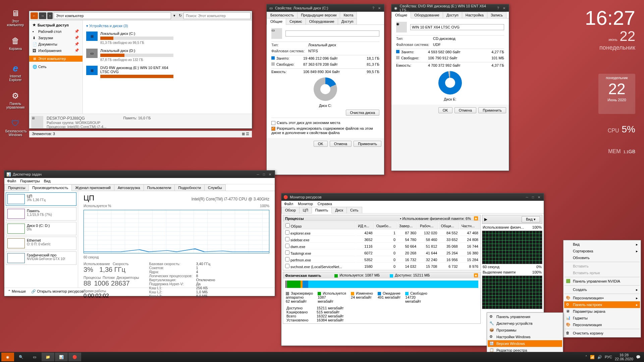 Image resolution: width=644 pixels, height=362 pixels. Describe the element at coordinates (602, 266) in the screenshot. I see `menu-item: Вставить` at that location.